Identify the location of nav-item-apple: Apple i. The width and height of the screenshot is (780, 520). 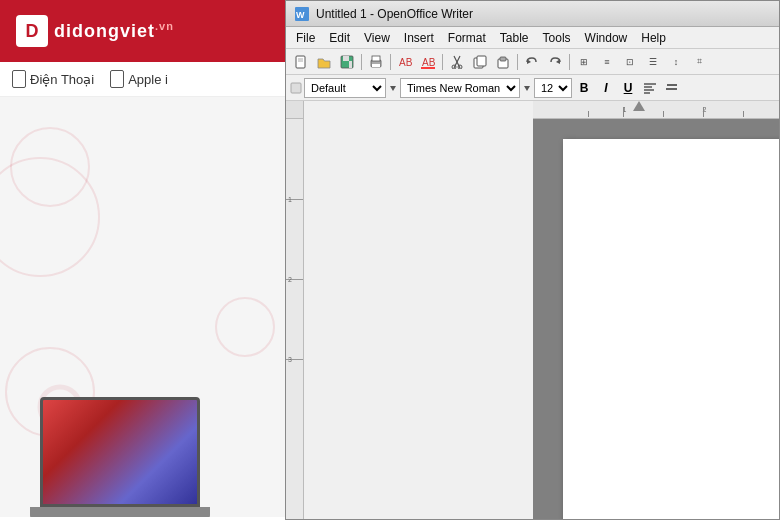
(139, 79).